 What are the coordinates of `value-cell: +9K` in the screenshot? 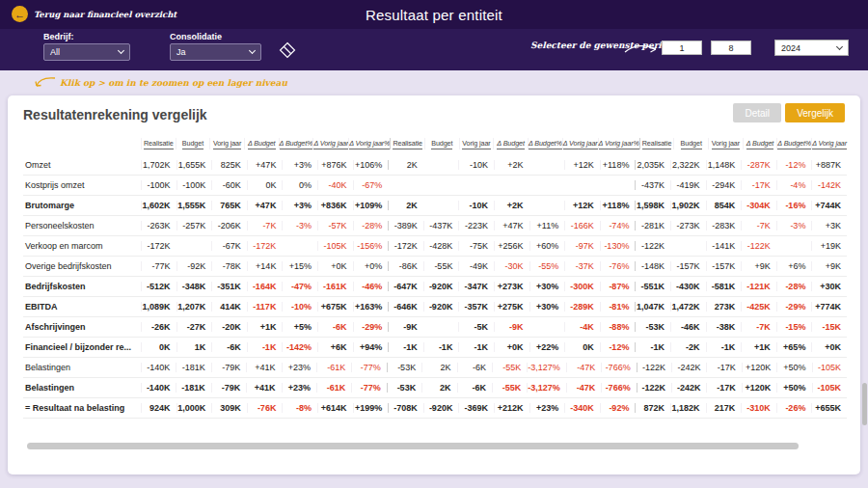 It's located at (829, 266).